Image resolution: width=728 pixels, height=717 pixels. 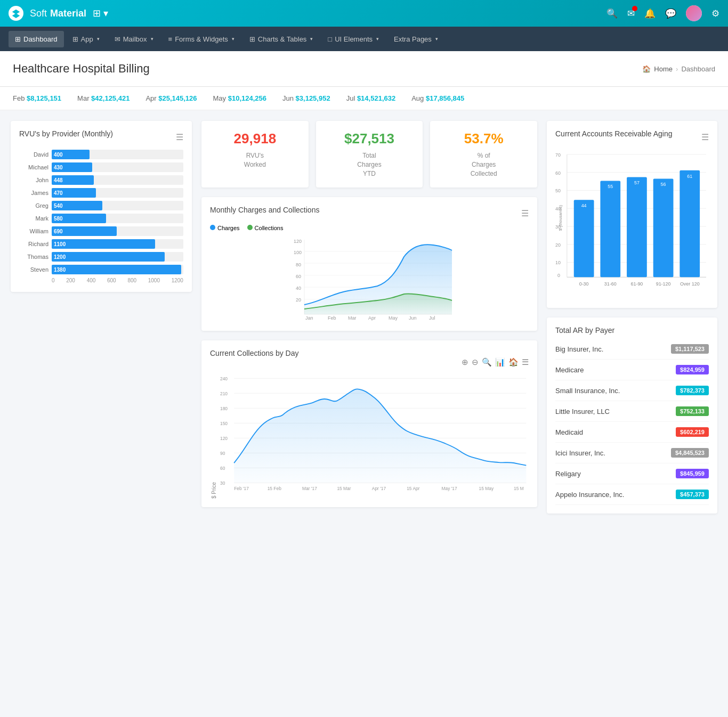 I want to click on svg-text: 20, so click(x=558, y=245).